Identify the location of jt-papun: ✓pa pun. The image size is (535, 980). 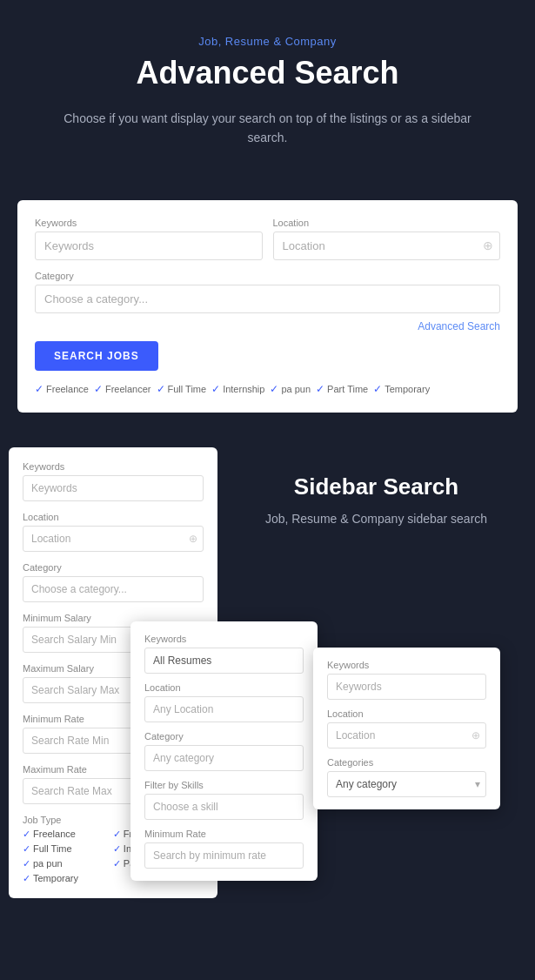
(66, 863).